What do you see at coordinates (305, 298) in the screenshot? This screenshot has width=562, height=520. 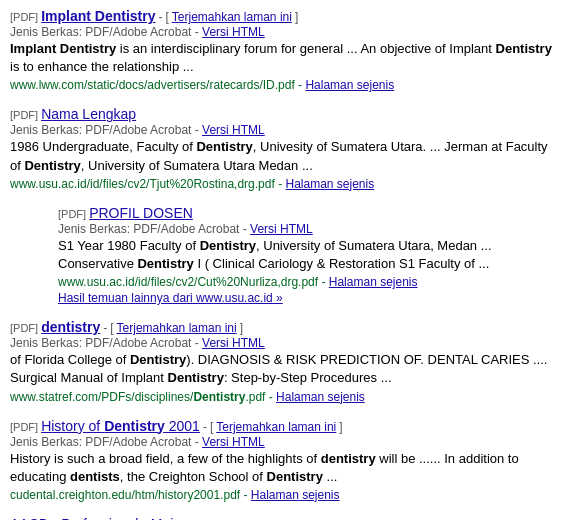 I see `more-results-link: Hasil temuan lainnya dari www.usu.ac.id …` at bounding box center [305, 298].